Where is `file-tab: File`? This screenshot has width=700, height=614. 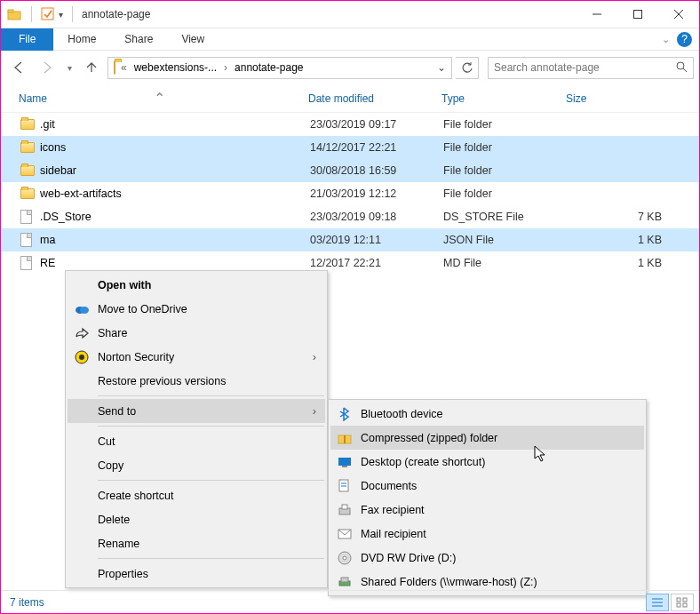
file-tab: File is located at coordinates (27, 39).